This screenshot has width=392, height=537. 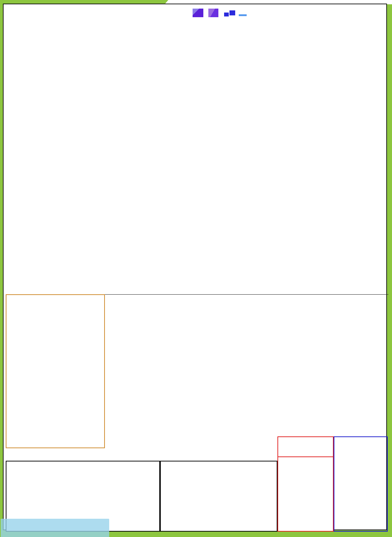 What do you see at coordinates (306, 447) in the screenshot?
I see `extreme-box-title` at bounding box center [306, 447].